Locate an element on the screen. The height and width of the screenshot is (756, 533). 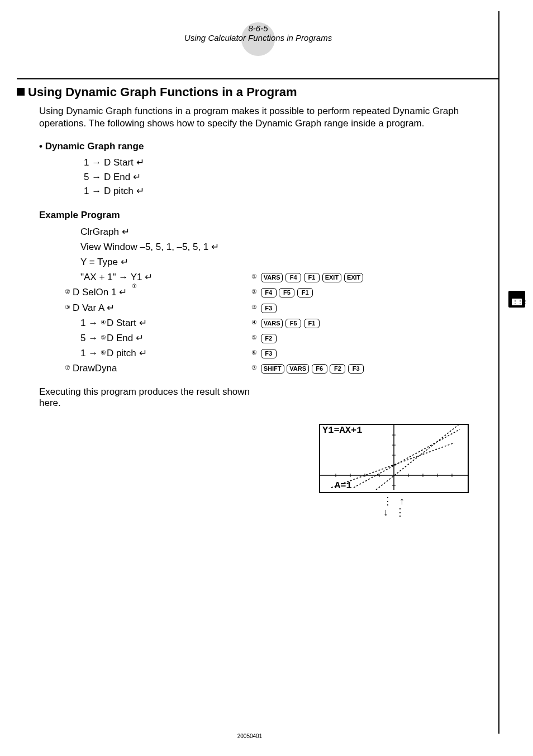
calculator-screen: Y1=AX+1 A=1 ⋮ ↑↓ ⋮ is located at coordinates (394, 471).